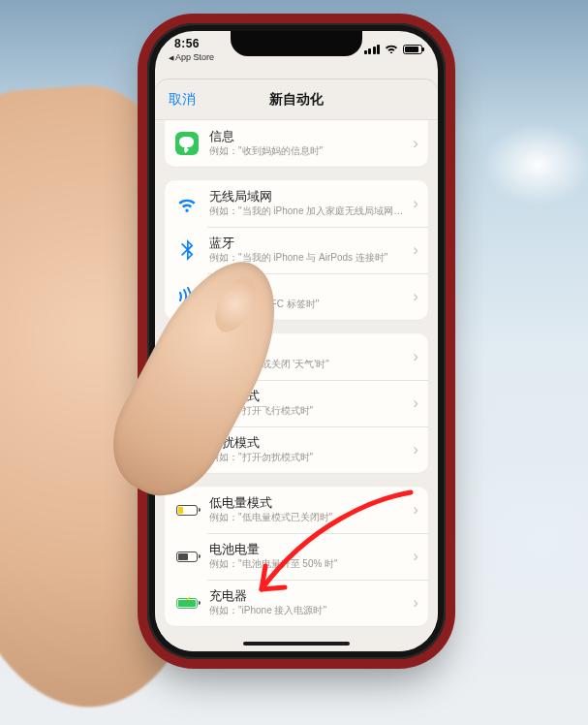 The height and width of the screenshot is (725, 588). Describe the element at coordinates (307, 243) in the screenshot. I see `row-title: 蓝牙` at that location.